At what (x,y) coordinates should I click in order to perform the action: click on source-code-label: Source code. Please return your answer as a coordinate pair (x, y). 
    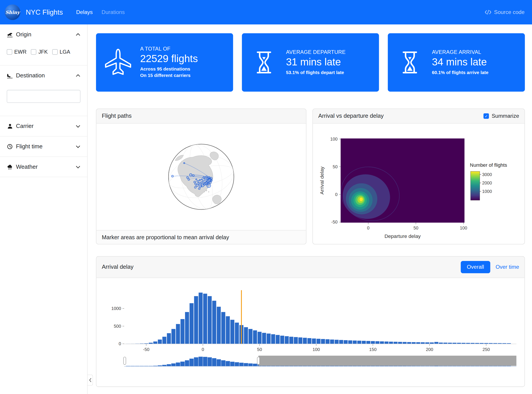
    Looking at the image, I should click on (509, 12).